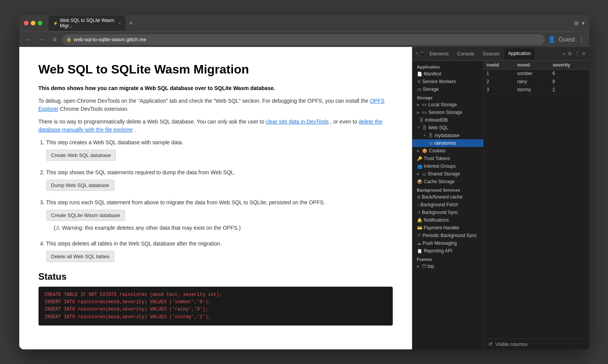 The image size is (608, 364). I want to click on table-row: 2 rainy 8, so click(536, 82).